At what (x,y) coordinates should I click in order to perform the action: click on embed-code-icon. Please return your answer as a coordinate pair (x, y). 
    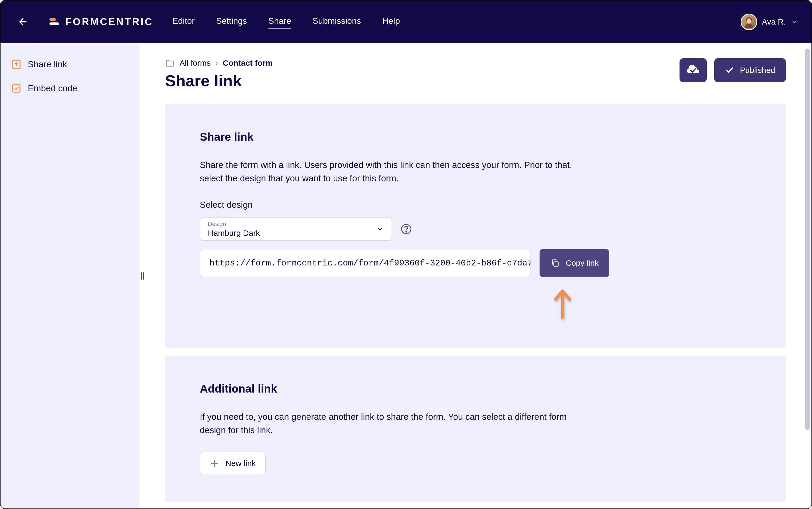
    Looking at the image, I should click on (16, 88).